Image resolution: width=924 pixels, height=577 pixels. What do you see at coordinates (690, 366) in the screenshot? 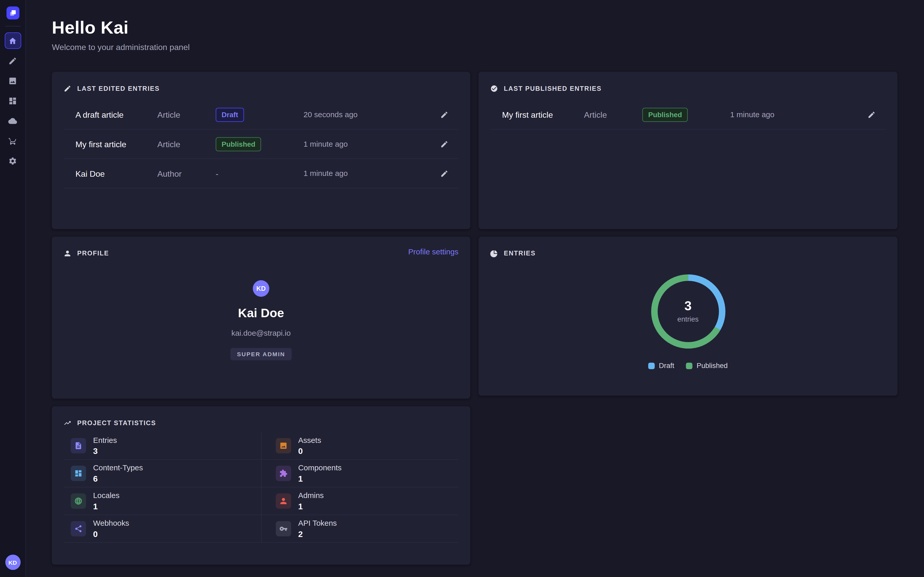
I see `legend-swatch-published` at bounding box center [690, 366].